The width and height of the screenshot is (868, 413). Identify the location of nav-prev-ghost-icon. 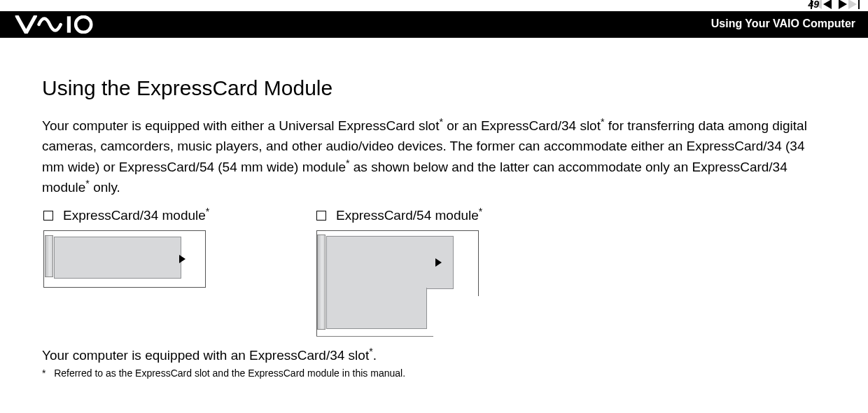
(818, 4).